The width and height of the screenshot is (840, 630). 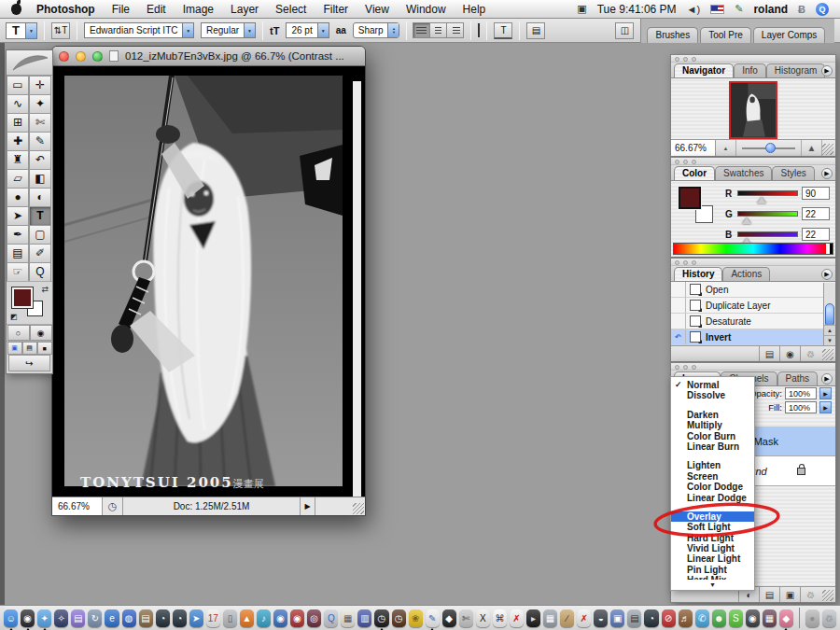 I want to click on dock-month-calendar: ▦, so click(x=347, y=618).